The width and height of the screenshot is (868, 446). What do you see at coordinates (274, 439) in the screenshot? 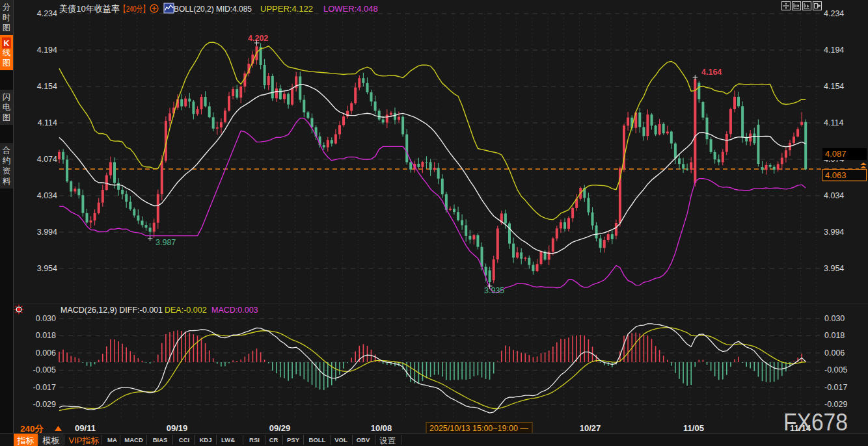
I see `svg-text: CR` at bounding box center [274, 439].